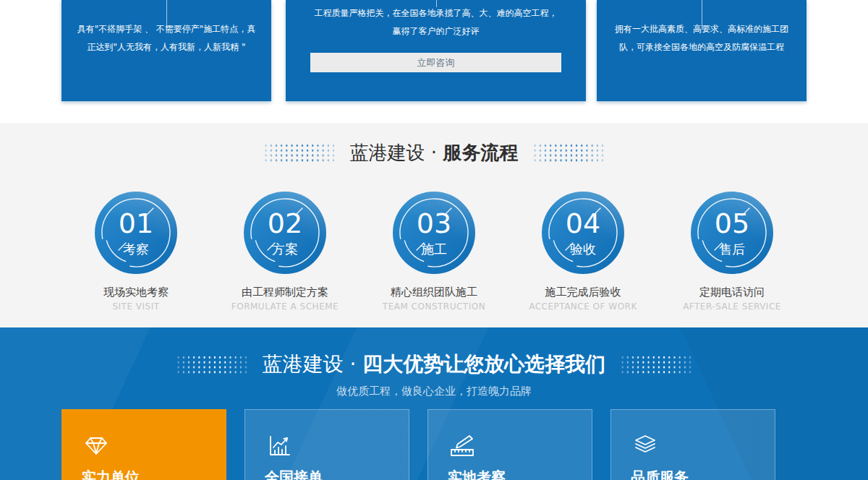 This screenshot has height=480, width=868. What do you see at coordinates (480, 153) in the screenshot?
I see `heading-emphasis: 服务流程` at bounding box center [480, 153].